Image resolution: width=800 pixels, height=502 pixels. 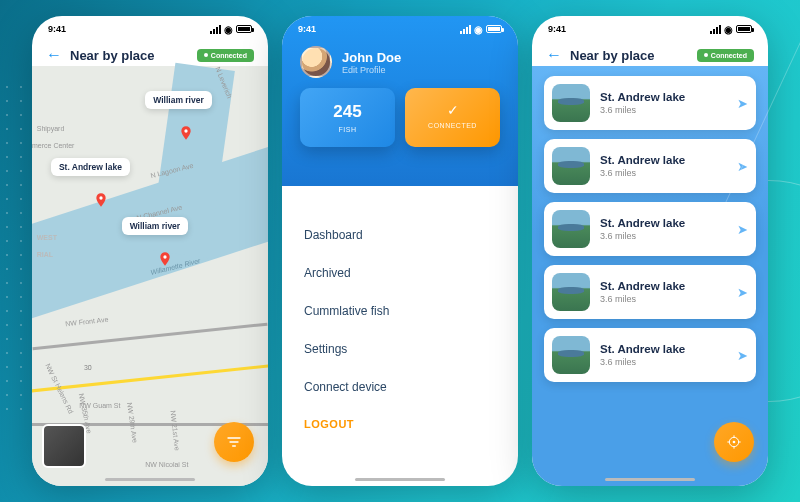 I want to click on map-label-front: NW Front Ave, so click(x=87, y=322).